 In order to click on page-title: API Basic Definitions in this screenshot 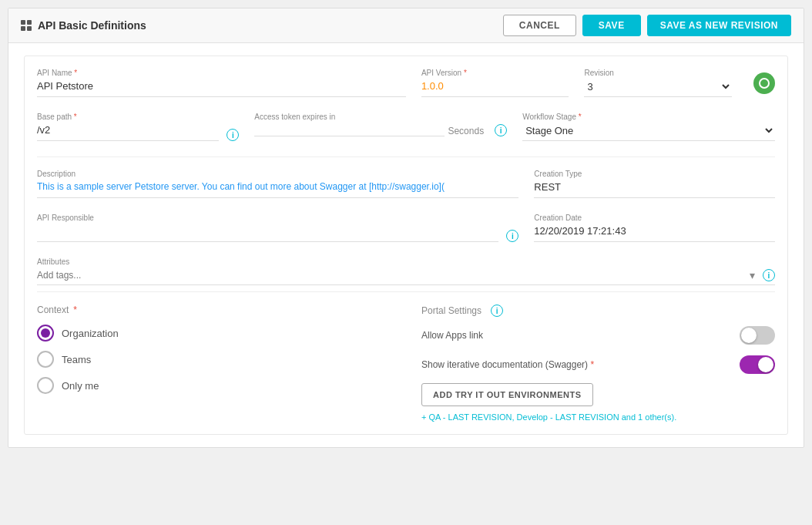, I will do `click(92, 25)`.